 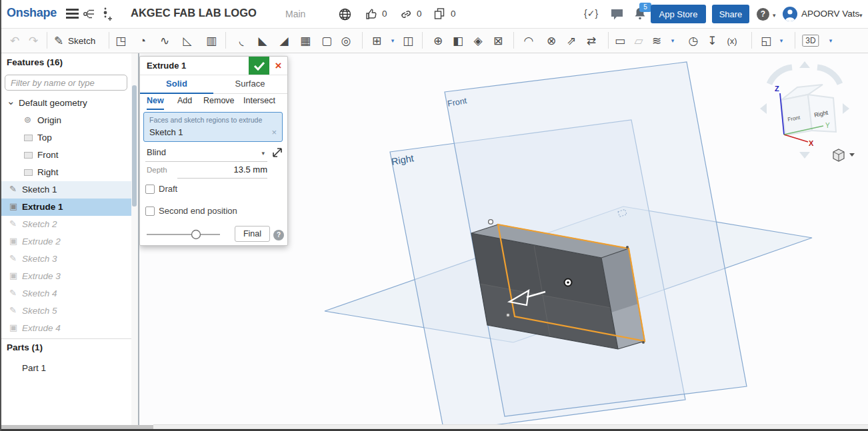 What do you see at coordinates (407, 14) in the screenshot?
I see `link-icon` at bounding box center [407, 14].